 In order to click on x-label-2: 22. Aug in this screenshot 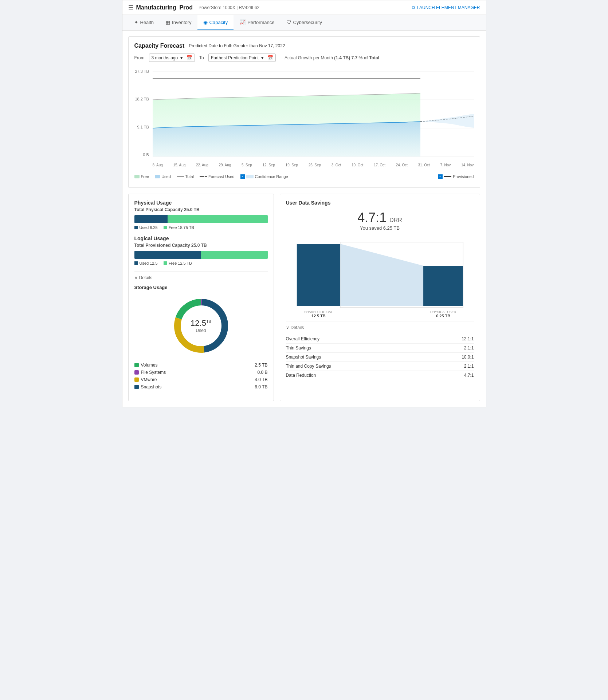, I will do `click(202, 165)`.